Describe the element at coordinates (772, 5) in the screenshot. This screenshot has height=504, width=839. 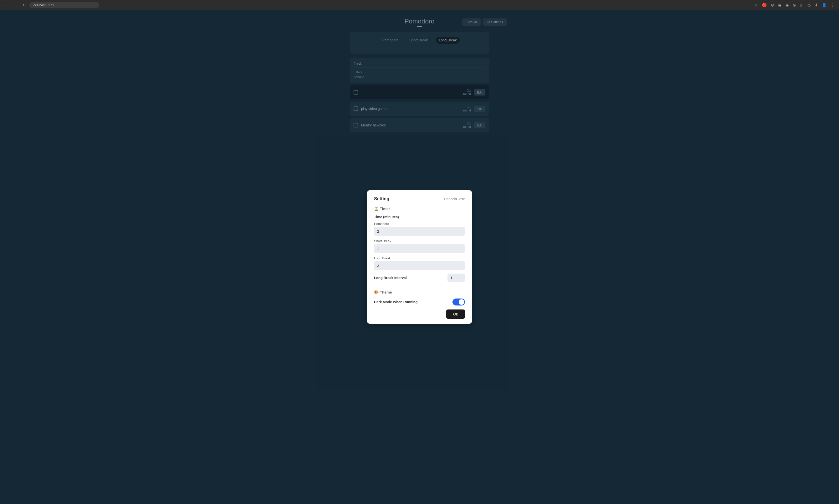
I see `extension-2-icon: ⊙` at that location.